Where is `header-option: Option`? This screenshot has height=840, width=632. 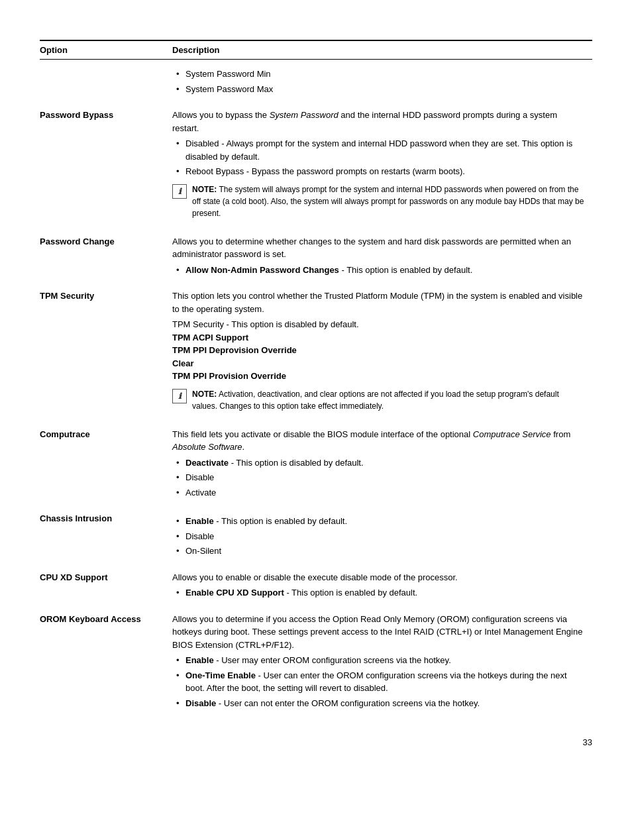 header-option: Option is located at coordinates (106, 50).